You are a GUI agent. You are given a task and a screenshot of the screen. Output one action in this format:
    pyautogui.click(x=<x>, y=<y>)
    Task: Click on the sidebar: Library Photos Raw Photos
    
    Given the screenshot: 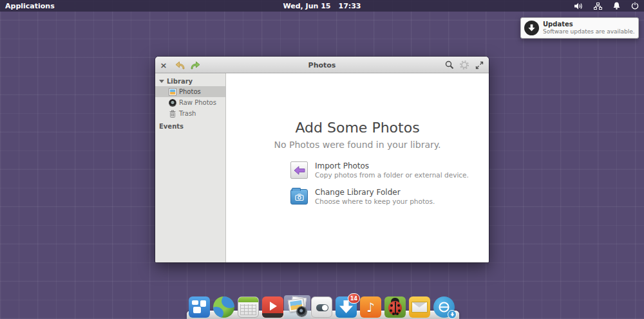 What is the action you would take?
    pyautogui.click(x=191, y=168)
    